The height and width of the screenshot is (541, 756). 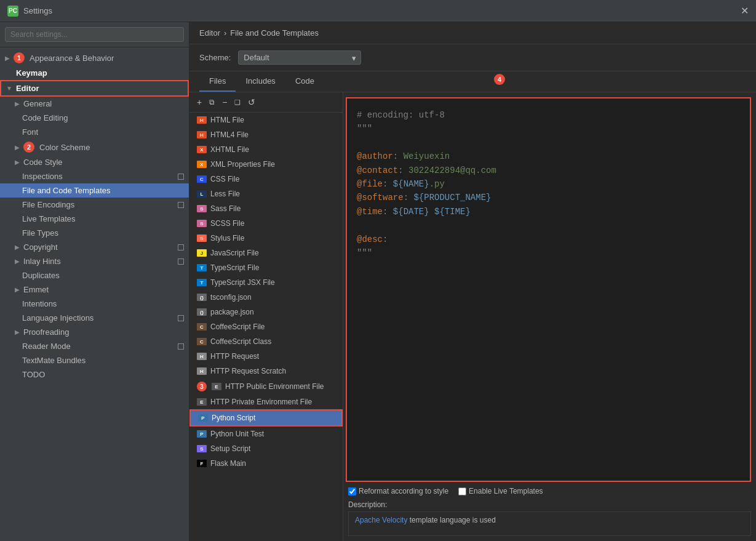 What do you see at coordinates (202, 150) in the screenshot?
I see `xhtml-icon: X` at bounding box center [202, 150].